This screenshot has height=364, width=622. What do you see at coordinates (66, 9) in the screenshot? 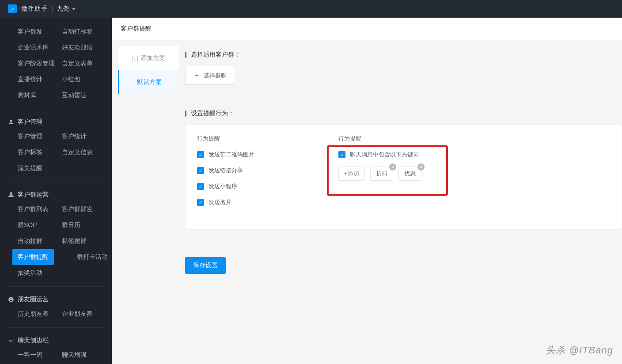
I see `tenant-selector: 九尧` at bounding box center [66, 9].